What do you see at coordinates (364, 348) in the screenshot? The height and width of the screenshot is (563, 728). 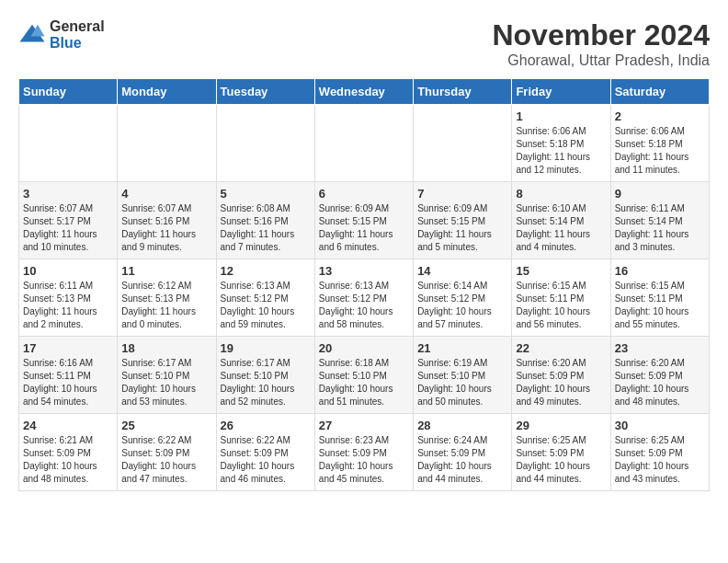 I see `day-number: 20` at bounding box center [364, 348].